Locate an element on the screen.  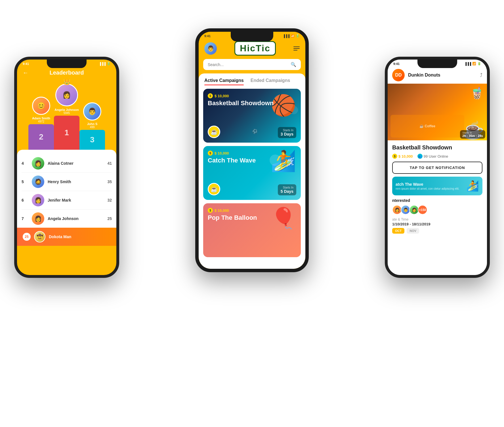
card-title-pop: Pop The Balloon is located at coordinates (252, 218).